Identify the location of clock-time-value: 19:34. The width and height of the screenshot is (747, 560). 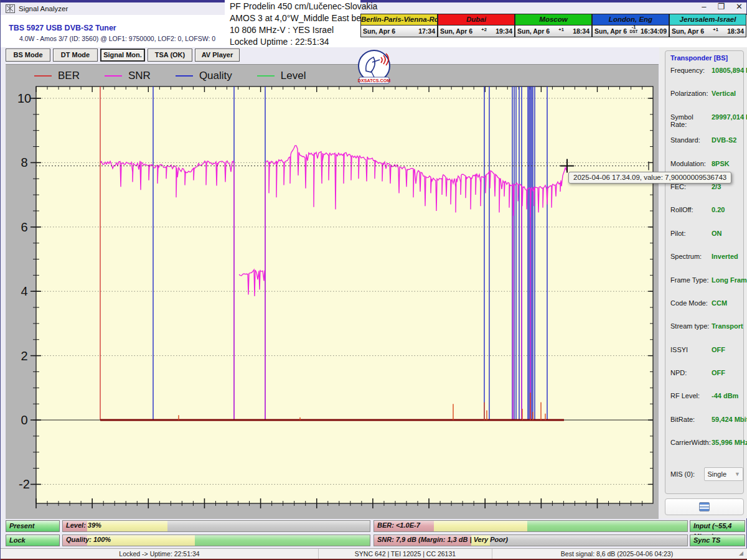
(504, 31).